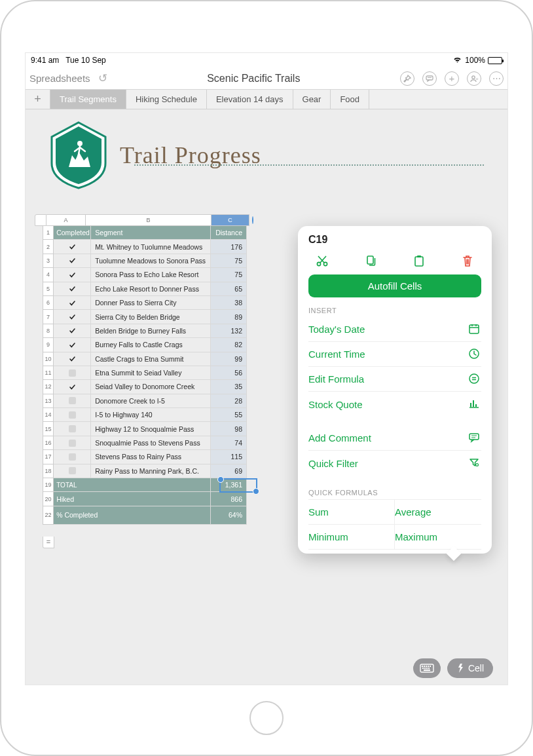 This screenshot has width=533, height=756. What do you see at coordinates (229, 387) in the screenshot?
I see `distance-cell: 35` at bounding box center [229, 387].